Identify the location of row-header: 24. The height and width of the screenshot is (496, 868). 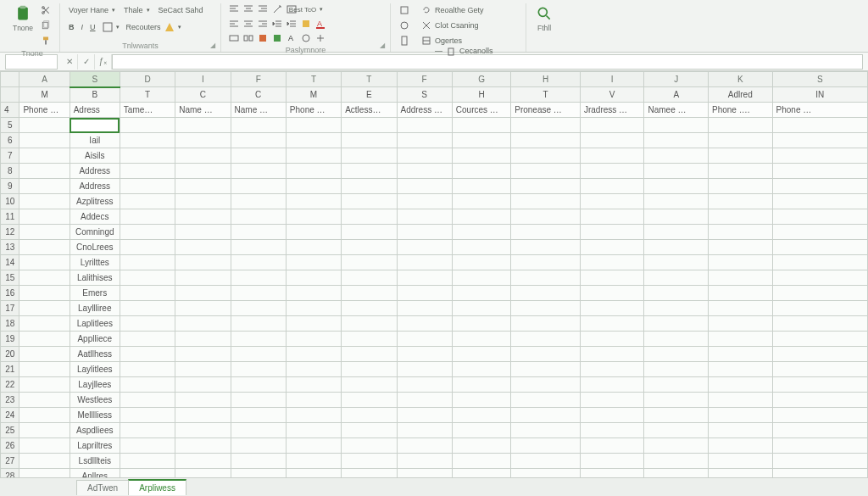
(10, 415).